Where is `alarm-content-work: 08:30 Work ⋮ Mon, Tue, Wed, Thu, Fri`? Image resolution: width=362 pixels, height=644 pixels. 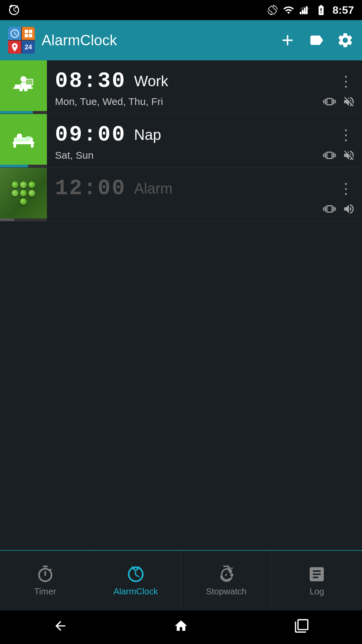
alarm-content-work: 08:30 Work ⋮ Mon, Tue, Wed, Thu, Fri is located at coordinates (204, 87).